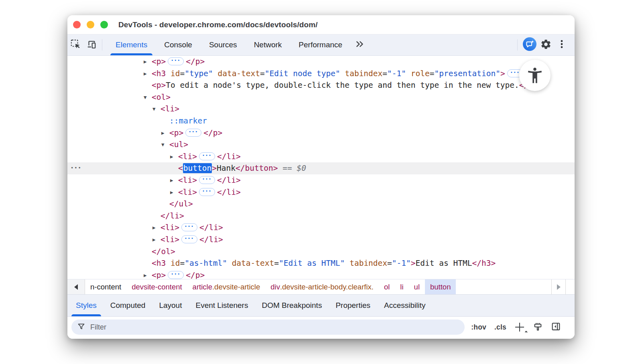 The width and height of the screenshot is (642, 364). Describe the element at coordinates (321, 216) in the screenshot. I see `dom-node-row: </li>` at that location.